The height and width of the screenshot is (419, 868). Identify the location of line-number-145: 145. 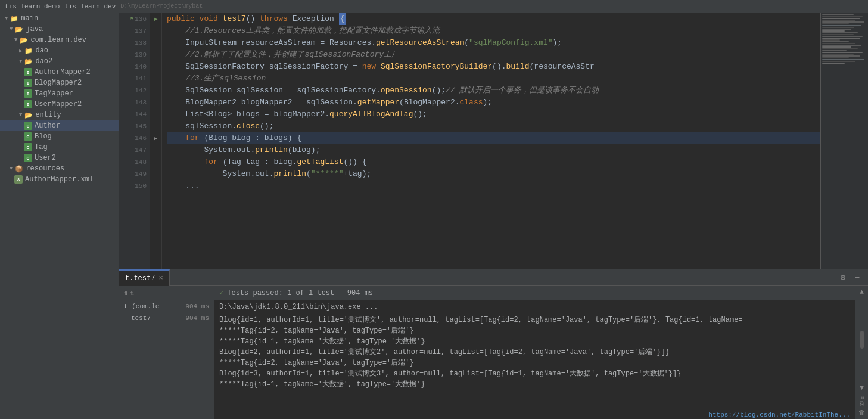
(135, 126).